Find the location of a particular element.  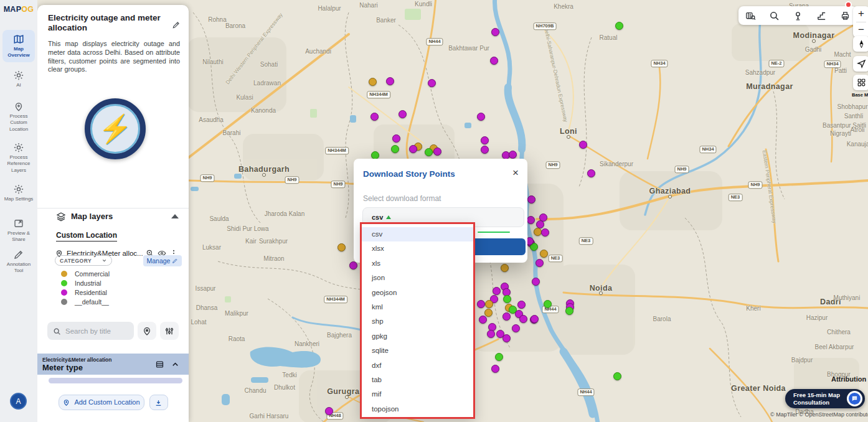

category-select: CATEGORY is located at coordinates (83, 260).